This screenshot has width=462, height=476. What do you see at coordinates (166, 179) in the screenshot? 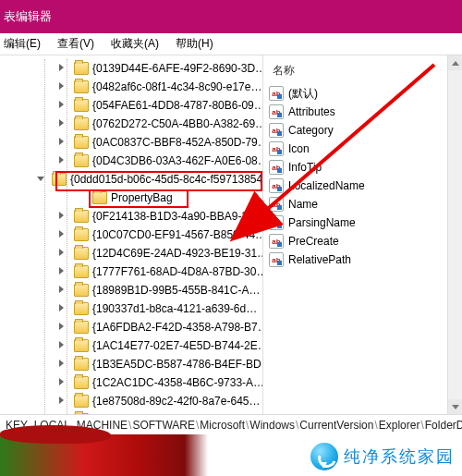
I see `tree-item-label: {0ddd015d-b06c-45d5-8c4c-f59713854639}` at bounding box center [166, 179].